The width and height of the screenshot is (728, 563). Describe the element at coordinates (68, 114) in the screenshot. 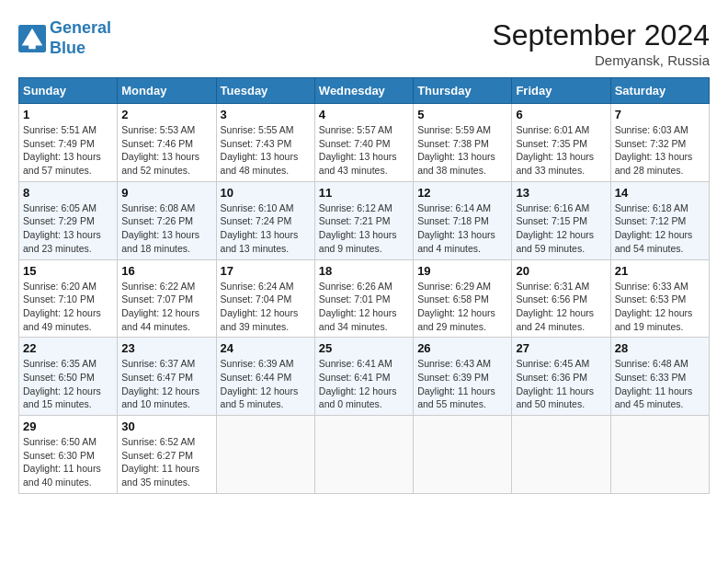

I see `day-number: 1` at that location.